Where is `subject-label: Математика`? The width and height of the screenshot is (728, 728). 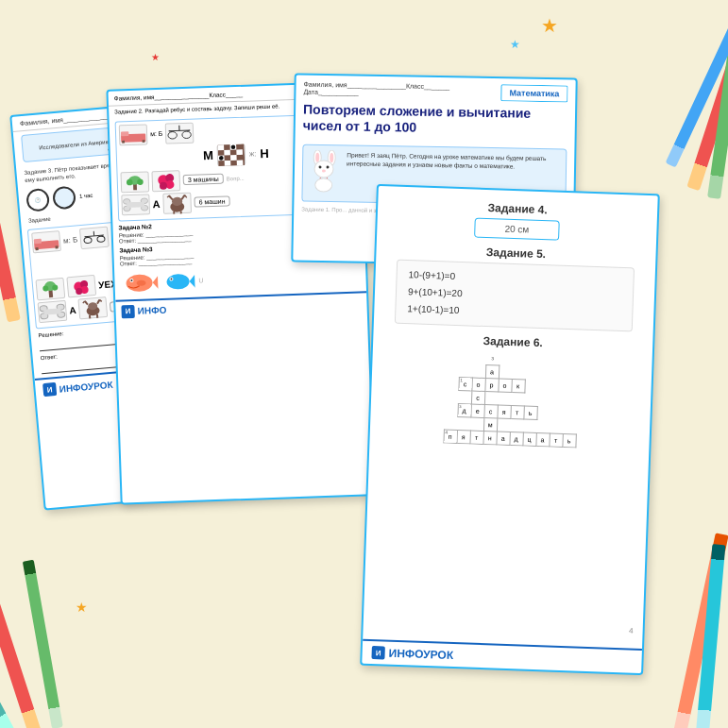
subject-label: Математика is located at coordinates (534, 93).